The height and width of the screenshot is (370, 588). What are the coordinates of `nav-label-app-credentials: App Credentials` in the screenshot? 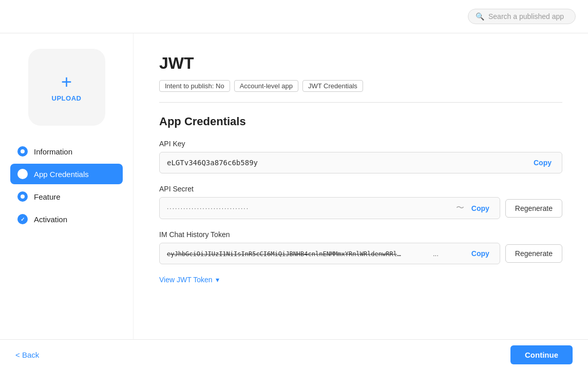 It's located at (62, 174).